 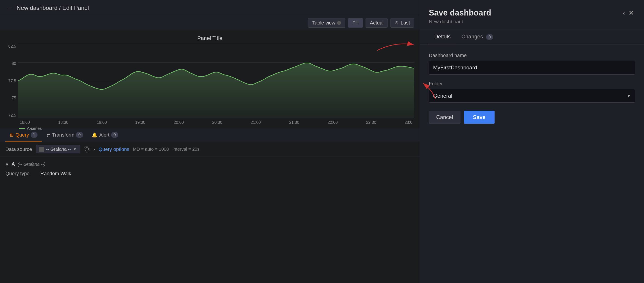 I want to click on fill-label: Fill, so click(x=356, y=23).